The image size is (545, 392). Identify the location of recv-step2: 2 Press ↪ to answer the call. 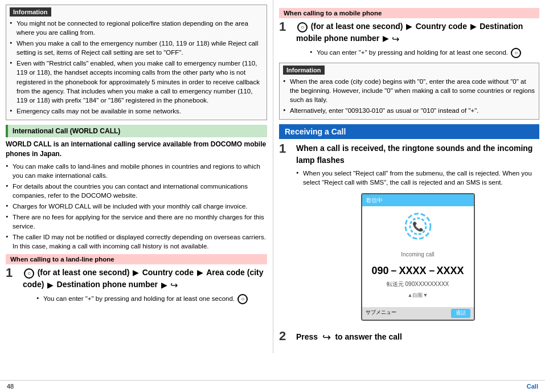
(409, 337).